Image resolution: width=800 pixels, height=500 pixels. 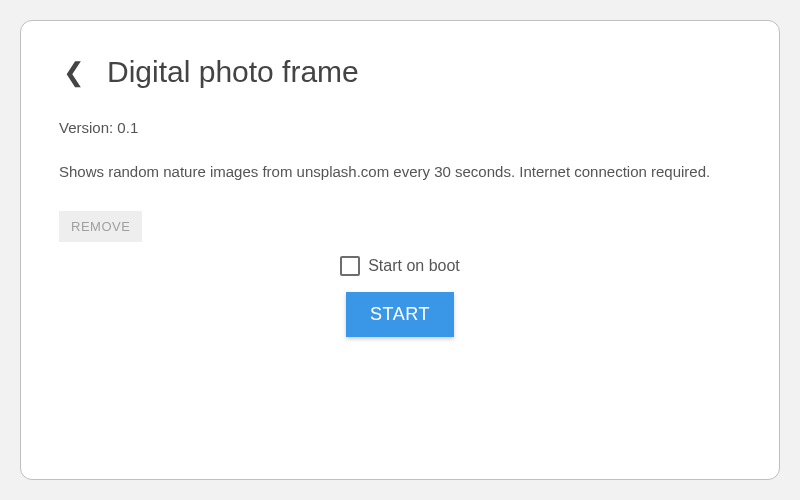 I want to click on version-label: Version: 0.1, so click(x=400, y=128).